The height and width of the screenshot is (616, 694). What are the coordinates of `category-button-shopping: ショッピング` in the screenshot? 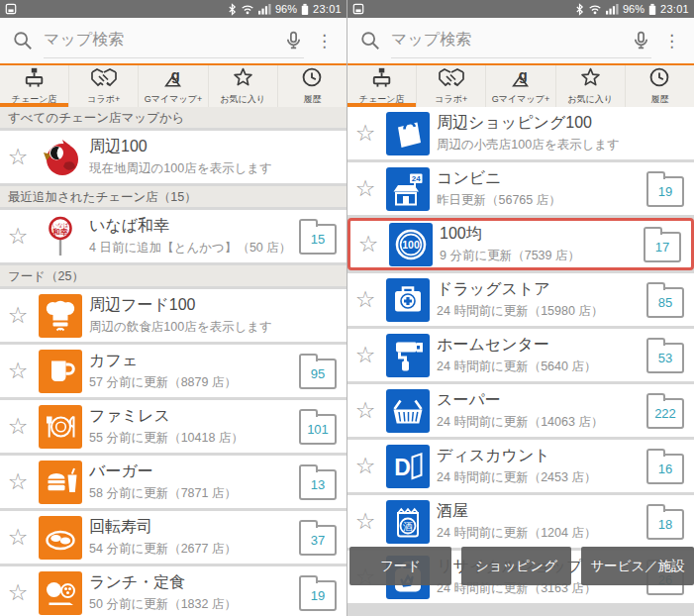 It's located at (517, 566).